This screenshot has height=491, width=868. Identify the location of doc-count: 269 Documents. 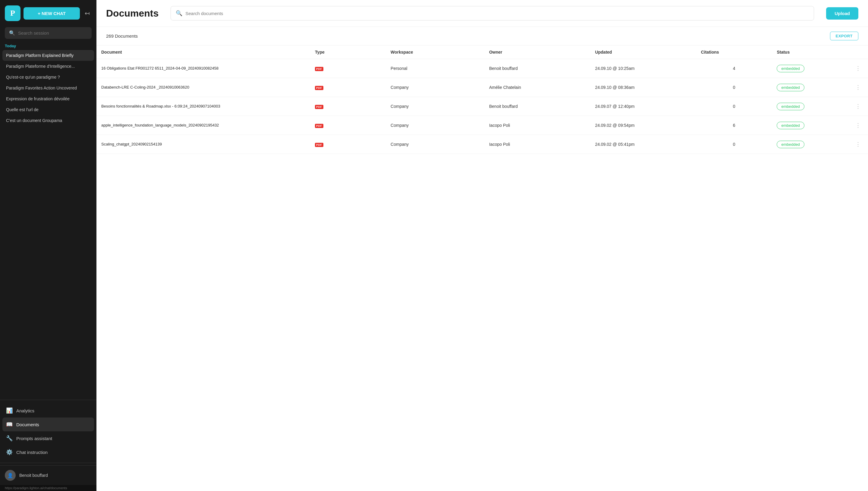
(122, 36).